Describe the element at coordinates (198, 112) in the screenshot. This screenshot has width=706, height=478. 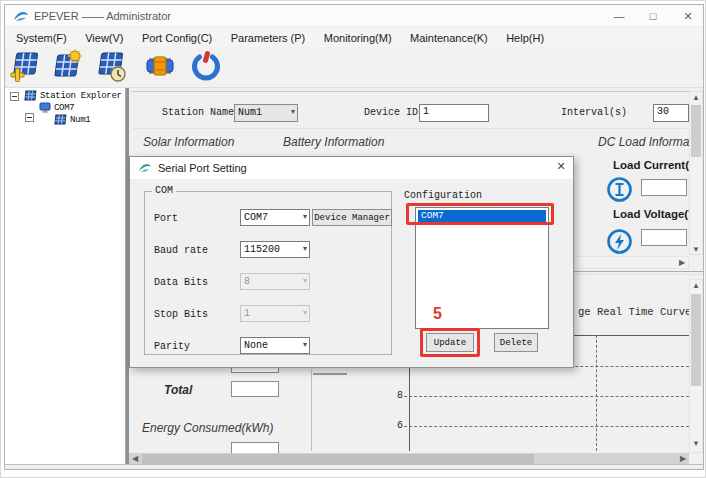
I see `station-name-label: Station Name` at that location.